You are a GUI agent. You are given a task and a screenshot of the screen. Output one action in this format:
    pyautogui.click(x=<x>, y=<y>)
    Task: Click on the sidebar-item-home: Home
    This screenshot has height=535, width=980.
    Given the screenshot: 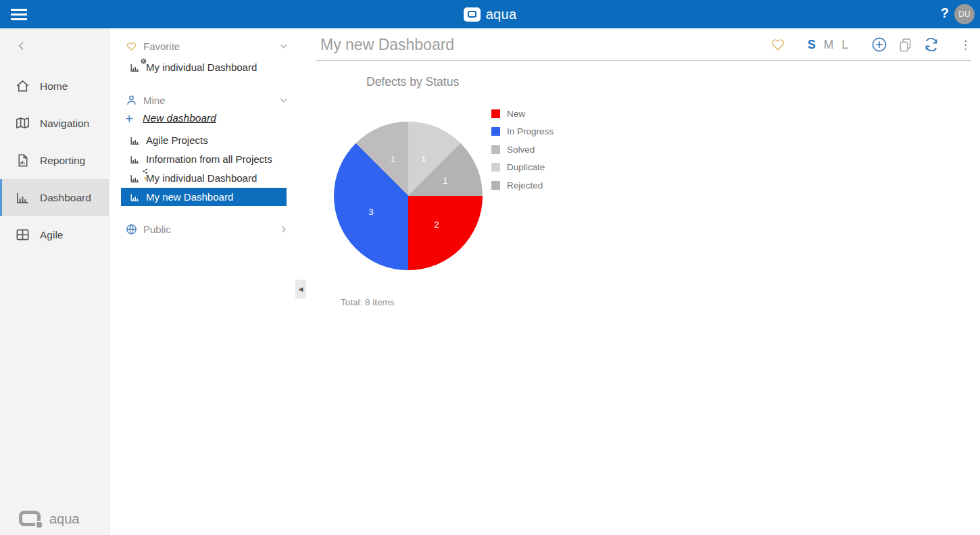 What is the action you would take?
    pyautogui.click(x=55, y=86)
    